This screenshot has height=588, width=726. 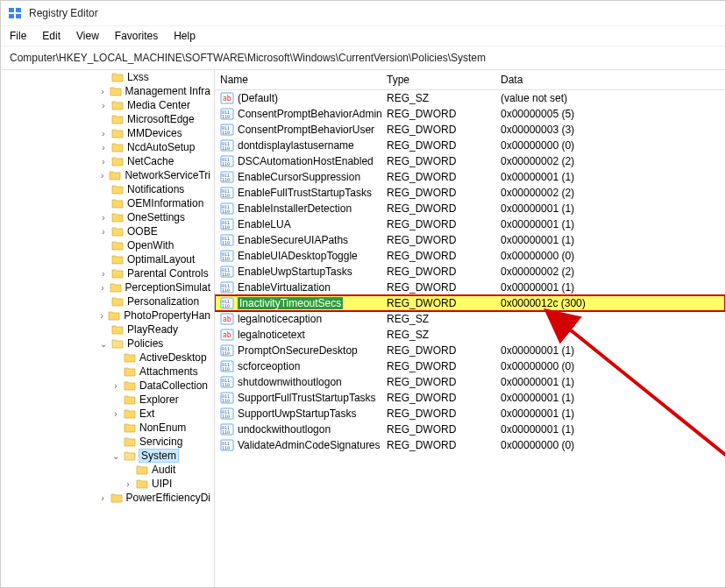 I want to click on registry-value-row: 011110scforceoptionREG_DWORD0x00000000 (…, so click(x=470, y=366).